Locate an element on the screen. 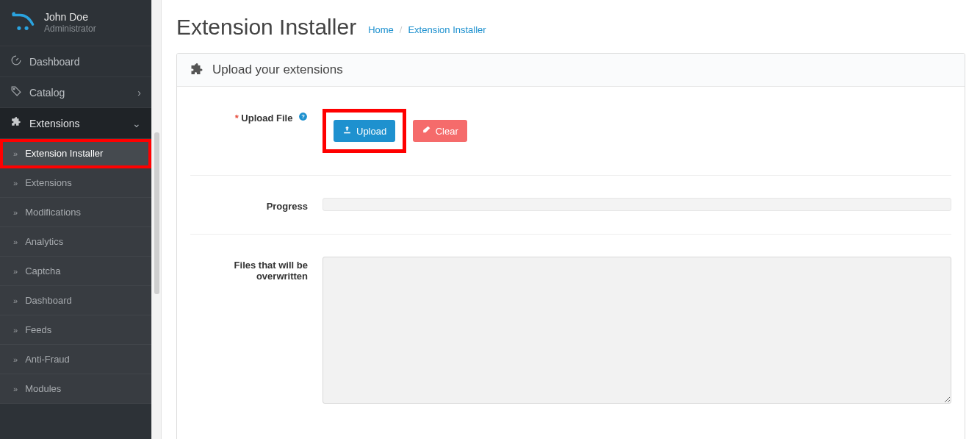 This screenshot has height=439, width=980. main-nav: Dashboard Catalog › Extensions ⌄ is located at coordinates (76, 93).